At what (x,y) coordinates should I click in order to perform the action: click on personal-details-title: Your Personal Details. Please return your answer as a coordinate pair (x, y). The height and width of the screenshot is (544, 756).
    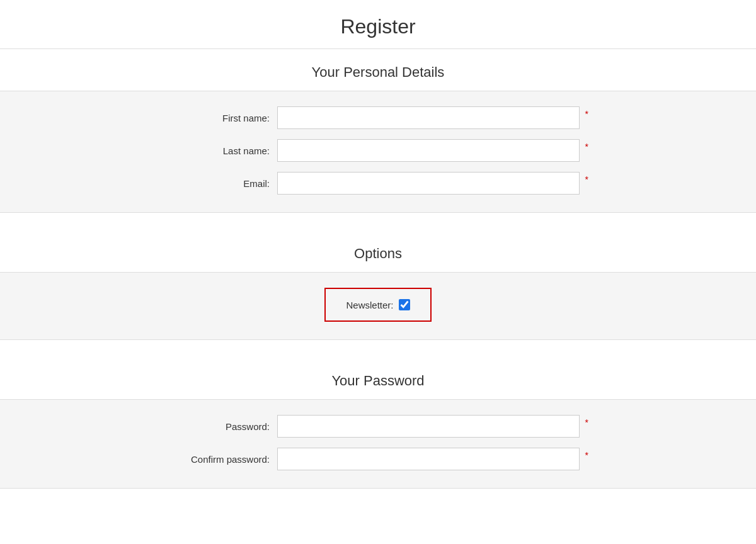
    Looking at the image, I should click on (378, 71).